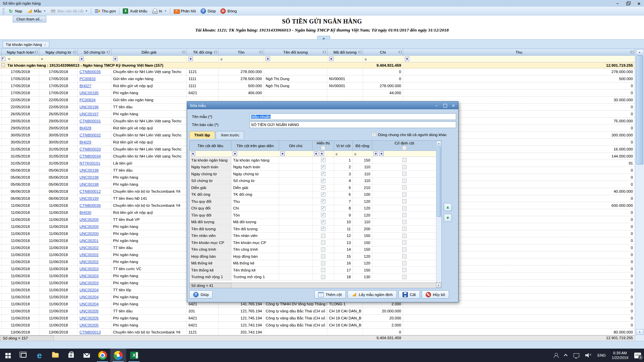  What do you see at coordinates (343, 160) in the screenshot?
I see `dialog-cell-5: 1` at bounding box center [343, 160].